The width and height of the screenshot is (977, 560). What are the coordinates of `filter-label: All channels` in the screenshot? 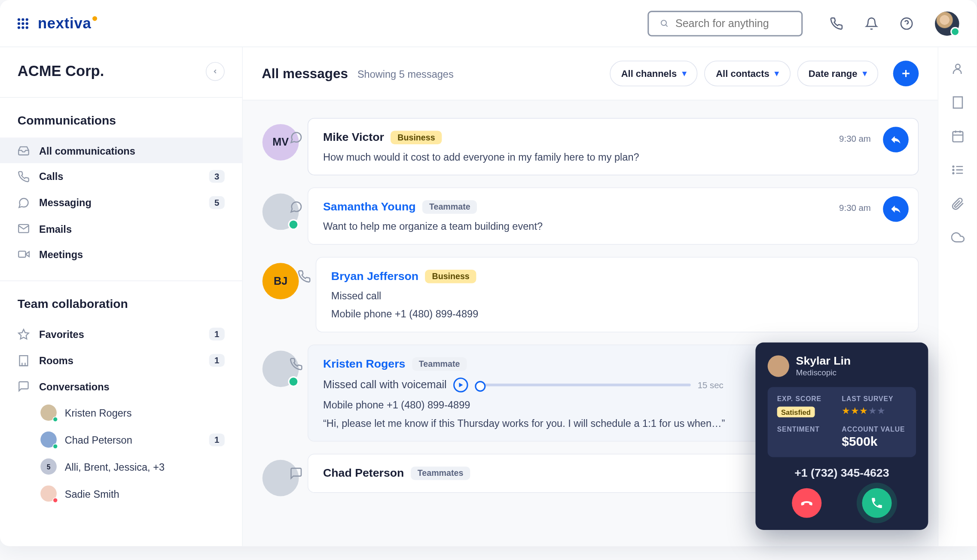 It's located at (649, 74).